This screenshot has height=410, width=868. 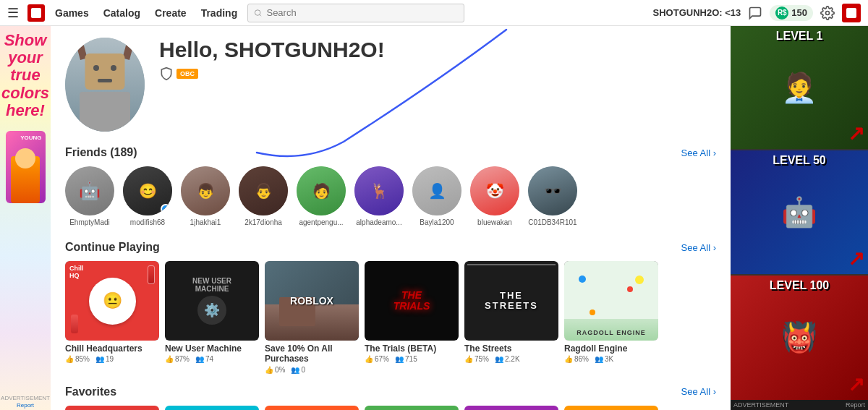 What do you see at coordinates (312, 317) in the screenshot?
I see `game-card-save-10: ROBLOX Save 10% On All Purchases 👍 0% 👥 …` at bounding box center [312, 317].